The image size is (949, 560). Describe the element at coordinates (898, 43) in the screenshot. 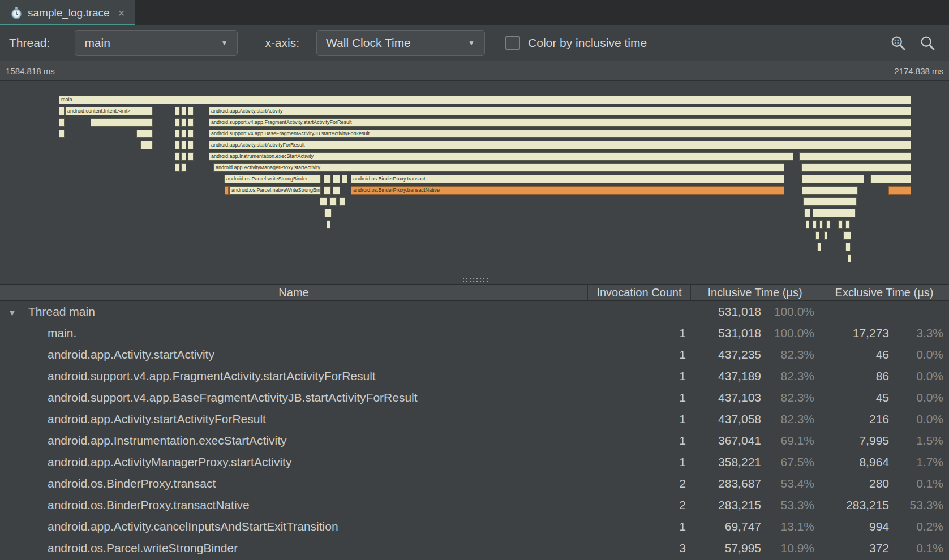

I see `zoom-fit-button` at that location.